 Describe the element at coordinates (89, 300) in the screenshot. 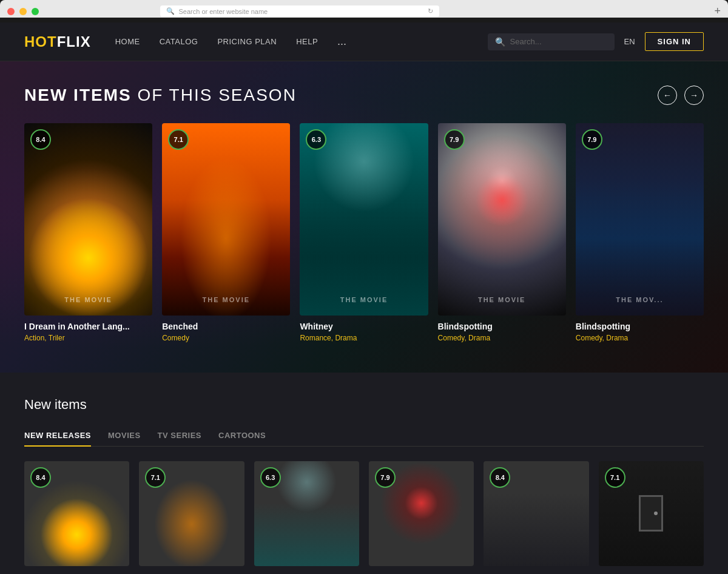

I see `card-label-1: THE MOVIE` at that location.